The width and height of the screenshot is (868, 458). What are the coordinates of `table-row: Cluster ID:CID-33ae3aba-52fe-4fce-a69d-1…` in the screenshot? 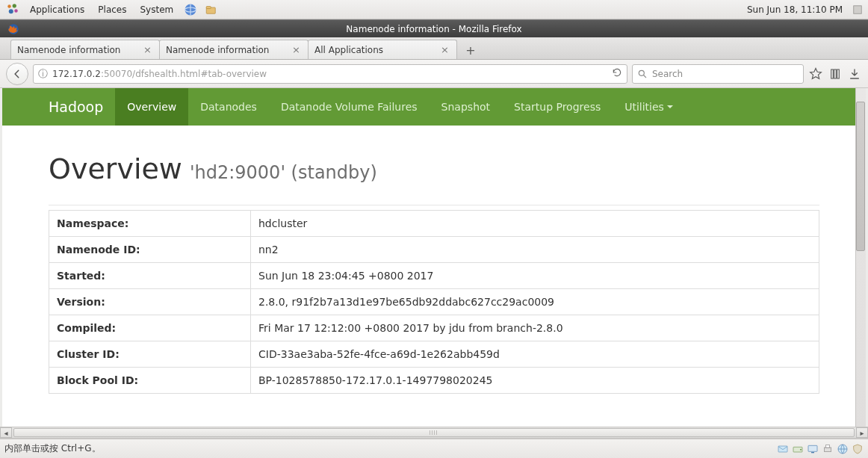 It's located at (435, 354).